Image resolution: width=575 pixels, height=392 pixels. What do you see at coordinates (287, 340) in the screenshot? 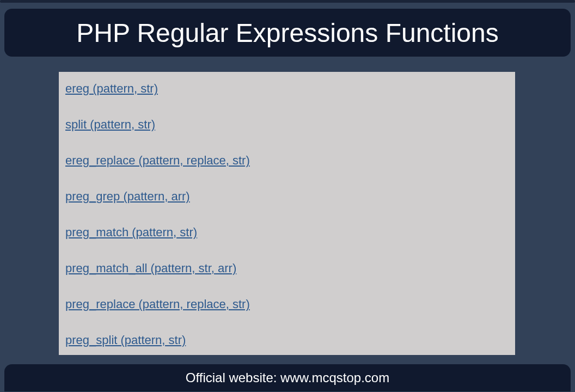
I see `function-link-preg-split: preg_split (pattern, str)` at bounding box center [287, 340].